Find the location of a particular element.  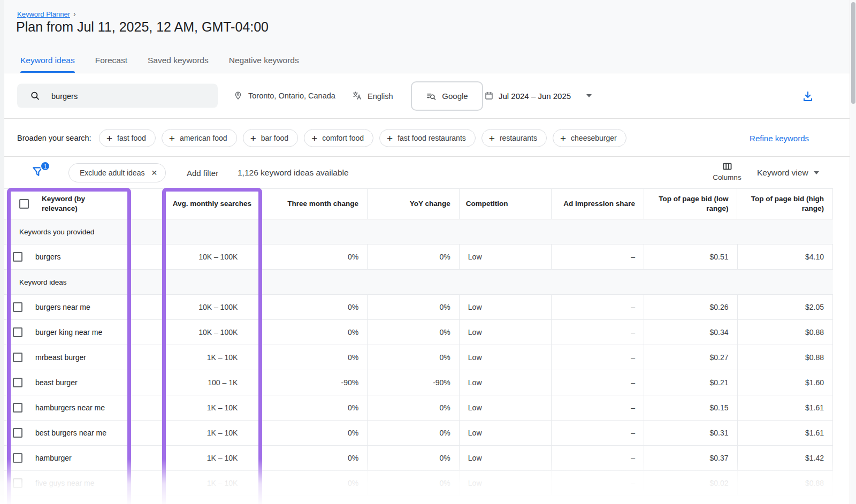

keyword-ideas-count: 1,126 keyword ideas available is located at coordinates (293, 173).